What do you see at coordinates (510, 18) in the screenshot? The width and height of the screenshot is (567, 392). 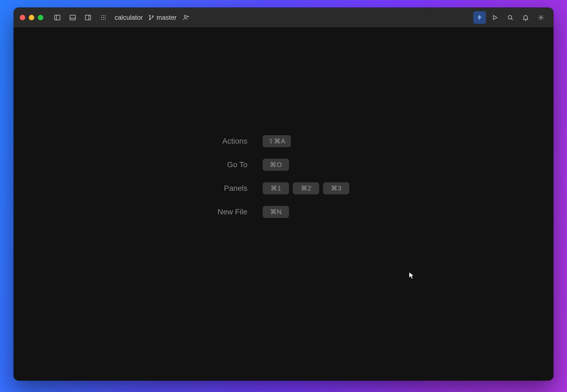 I see `search-button` at bounding box center [510, 18].